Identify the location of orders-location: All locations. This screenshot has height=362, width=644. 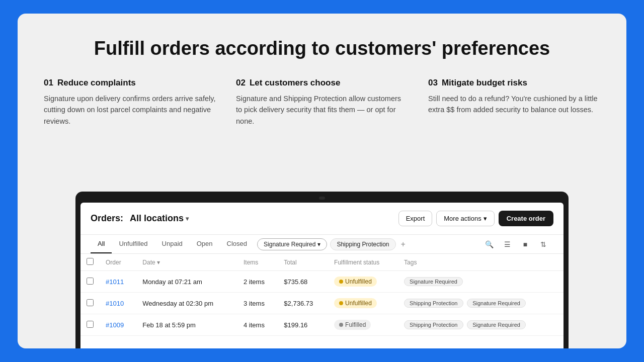
(157, 218).